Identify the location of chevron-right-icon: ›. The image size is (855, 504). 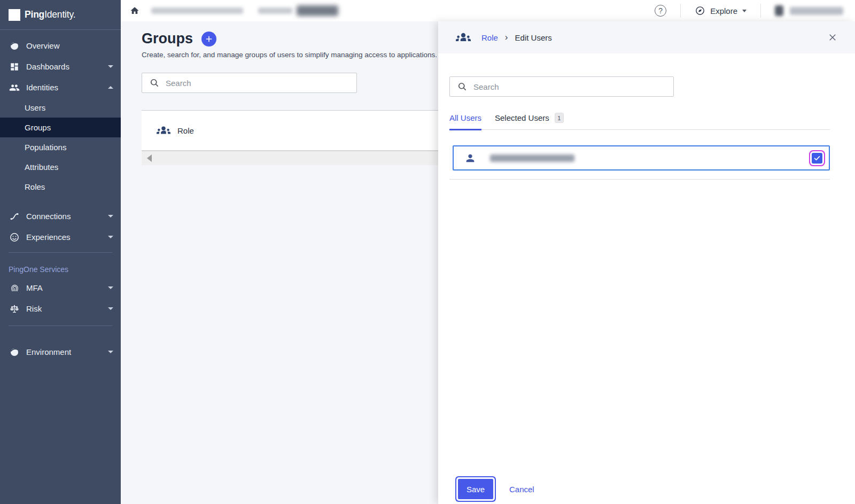
(507, 37).